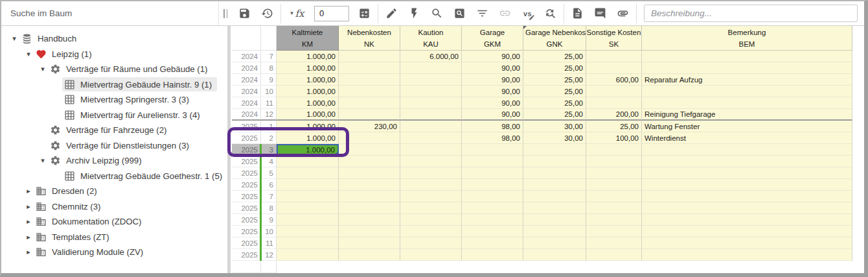 The image size is (868, 277). What do you see at coordinates (748, 80) in the screenshot?
I see `grid-cell: Reparatur Aufzug` at bounding box center [748, 80].